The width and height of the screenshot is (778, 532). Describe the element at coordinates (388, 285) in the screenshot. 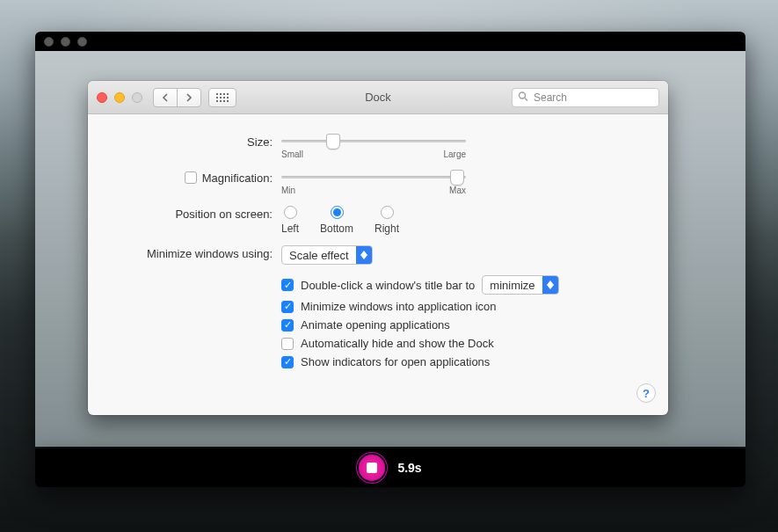

I see `double-click-label: Double-click a window's title bar to` at that location.